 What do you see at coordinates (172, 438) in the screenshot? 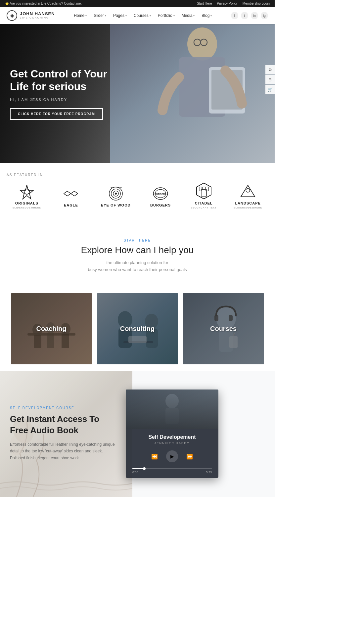
I see `audio-info: Self Developement JENNIFER HARDY` at bounding box center [172, 438].